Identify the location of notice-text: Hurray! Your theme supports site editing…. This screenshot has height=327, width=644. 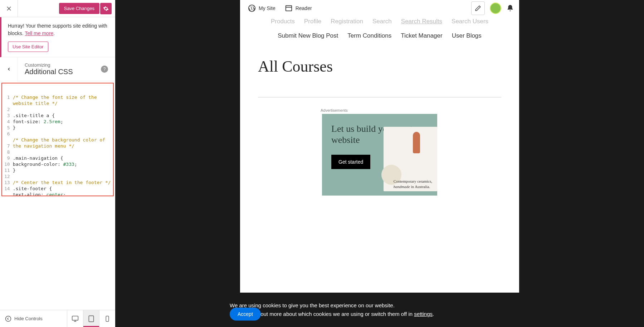
(58, 30).